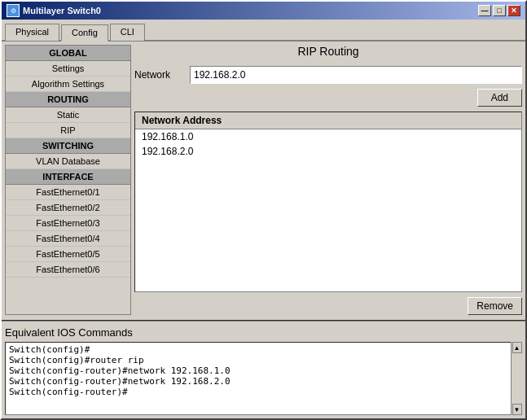 This screenshot has width=527, height=420. What do you see at coordinates (68, 239) in the screenshot?
I see `sidebar-item-fe04: FastEthernet0/4` at bounding box center [68, 239].